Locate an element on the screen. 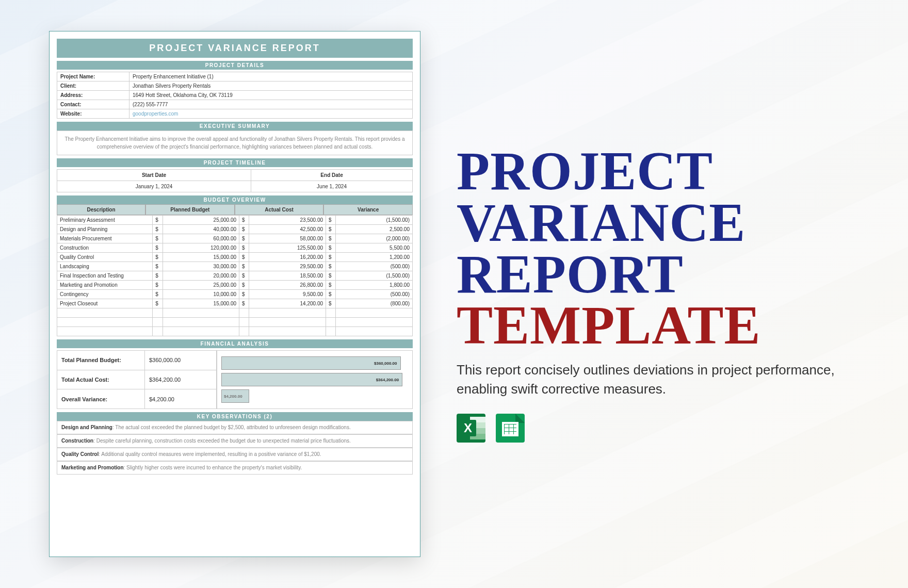 The width and height of the screenshot is (908, 588). section-observations: KEY OBSERVATIONS (2) is located at coordinates (235, 417).